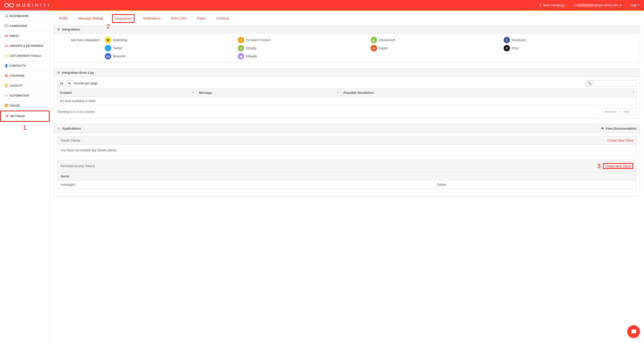 The height and width of the screenshot is (342, 644). Describe the element at coordinates (123, 18) in the screenshot. I see `tab-integrations: Integrations` at that location.